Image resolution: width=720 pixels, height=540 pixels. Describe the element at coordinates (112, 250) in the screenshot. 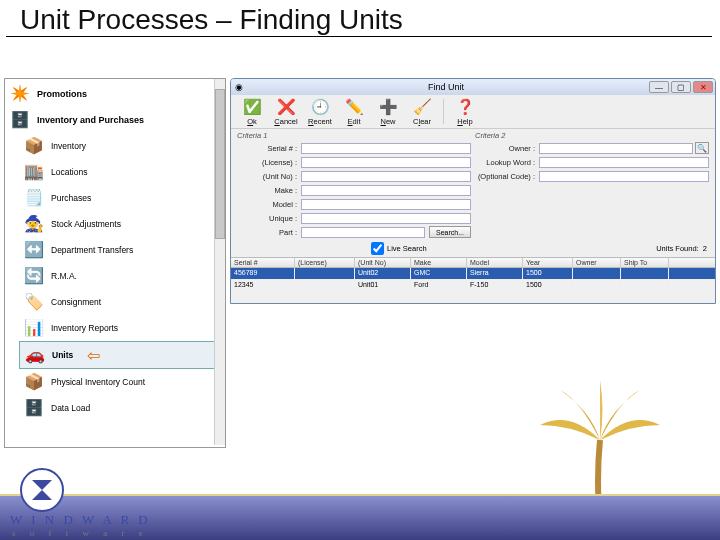

I see `sidebar-item-dept-transfers: ↔️ Department Transfers` at that location.